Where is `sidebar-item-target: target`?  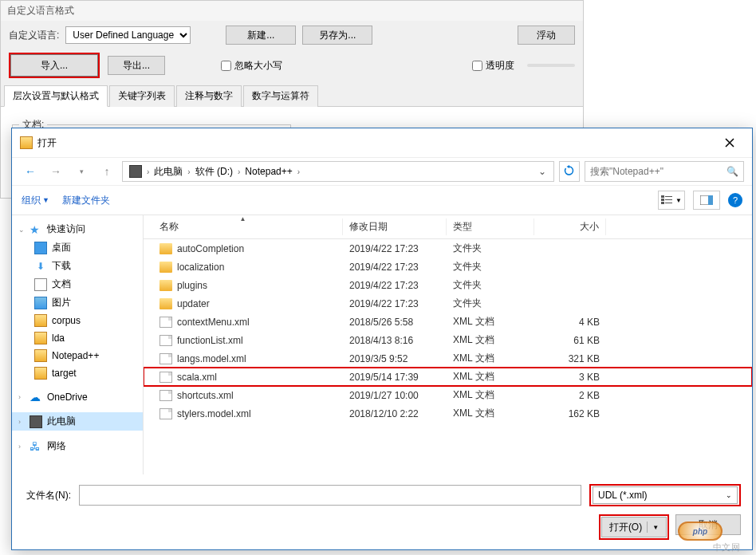 sidebar-item-target: target is located at coordinates (77, 373).